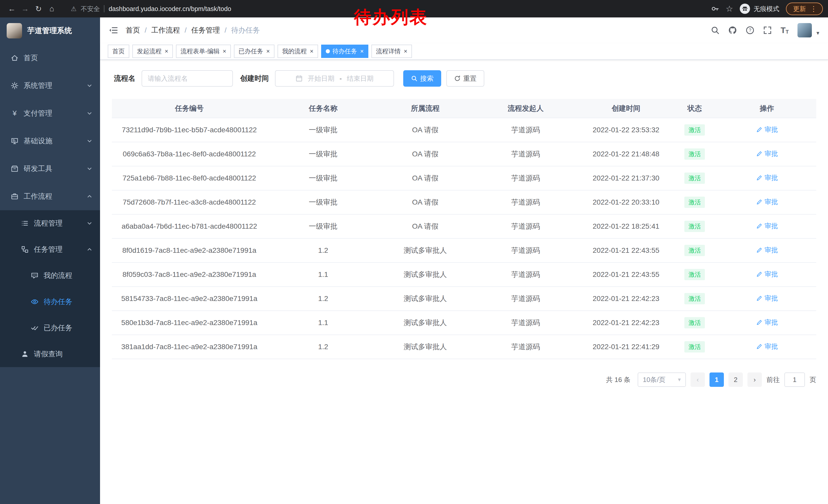  What do you see at coordinates (50, 354) in the screenshot?
I see `sidebar-item-leave-query: 请假查询` at bounding box center [50, 354].